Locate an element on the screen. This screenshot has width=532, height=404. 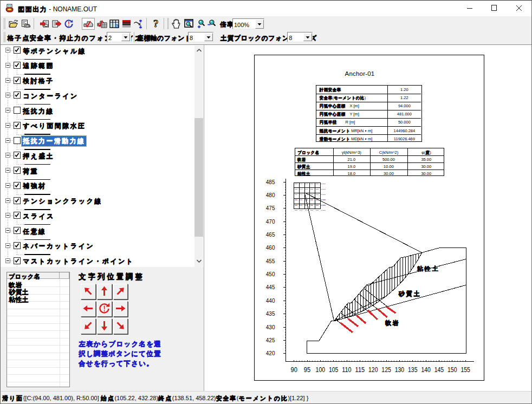
svg-text: 475 is located at coordinates (271, 208).